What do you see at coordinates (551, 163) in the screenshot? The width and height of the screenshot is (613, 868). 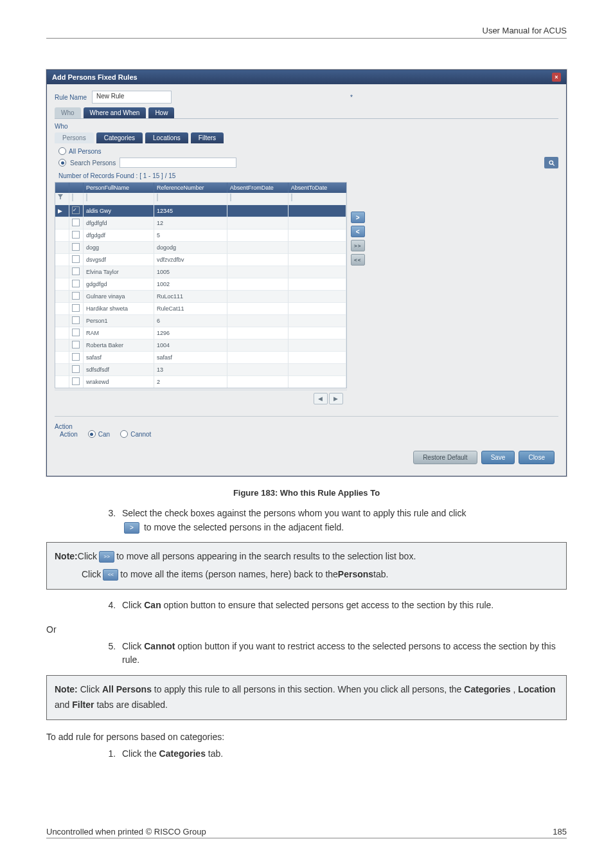 I see `search-button` at bounding box center [551, 163].